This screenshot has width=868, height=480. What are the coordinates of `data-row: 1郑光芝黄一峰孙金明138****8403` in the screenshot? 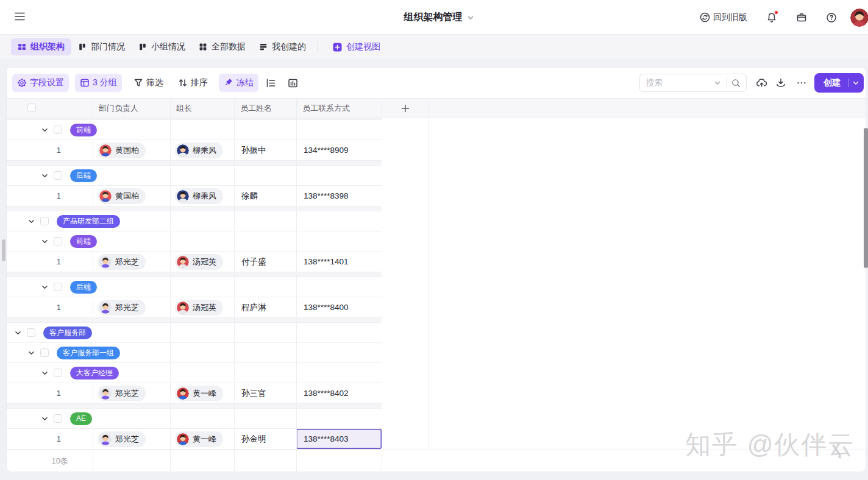 It's located at (194, 439).